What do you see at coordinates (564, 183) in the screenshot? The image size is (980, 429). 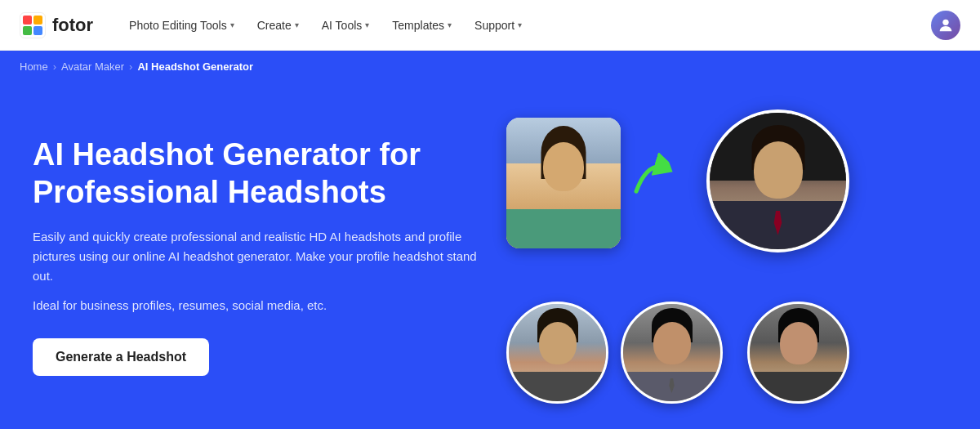 I see `source-photo` at bounding box center [564, 183].